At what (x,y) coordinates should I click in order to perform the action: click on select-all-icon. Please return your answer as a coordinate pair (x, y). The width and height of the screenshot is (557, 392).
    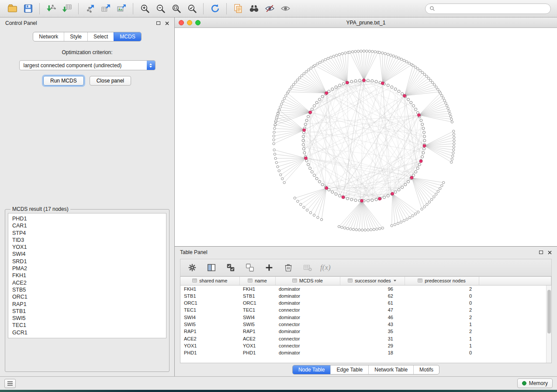
    Looking at the image, I should click on (231, 268).